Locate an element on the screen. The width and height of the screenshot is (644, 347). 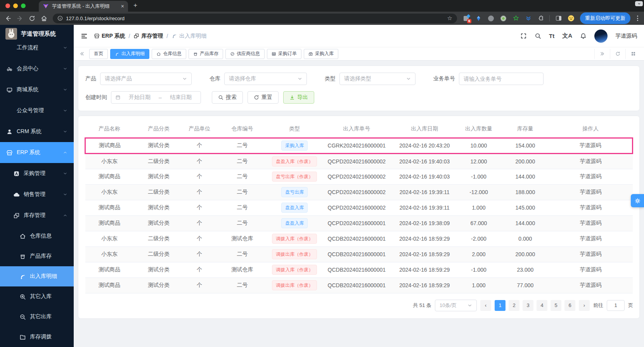
font-size-icon: Tt is located at coordinates (552, 36).